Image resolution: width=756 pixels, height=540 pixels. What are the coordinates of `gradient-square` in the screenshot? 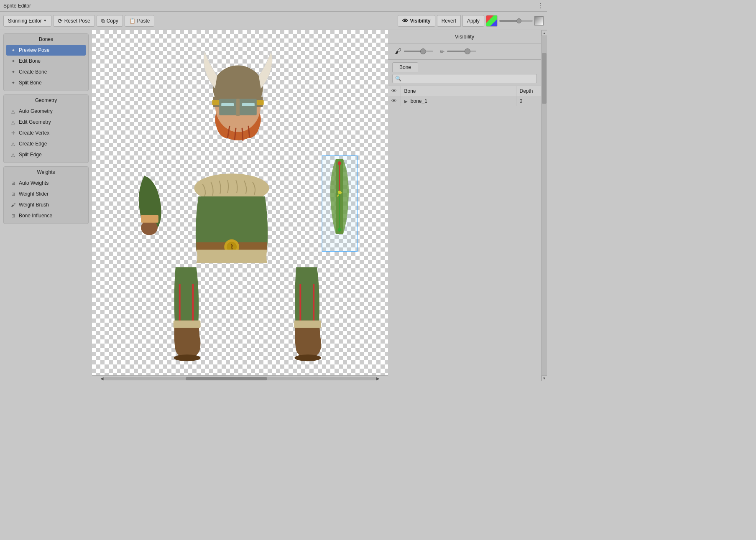 It's located at (539, 21).